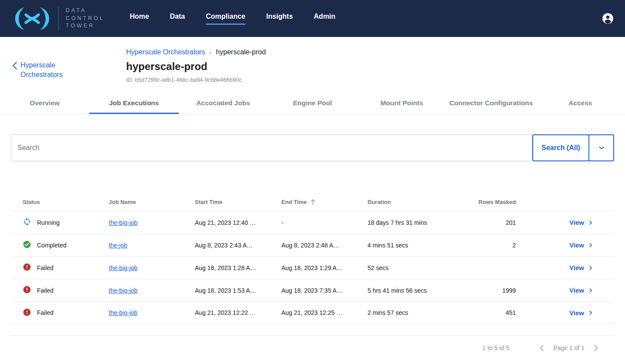  What do you see at coordinates (608, 18) in the screenshot?
I see `account-icon` at bounding box center [608, 18].